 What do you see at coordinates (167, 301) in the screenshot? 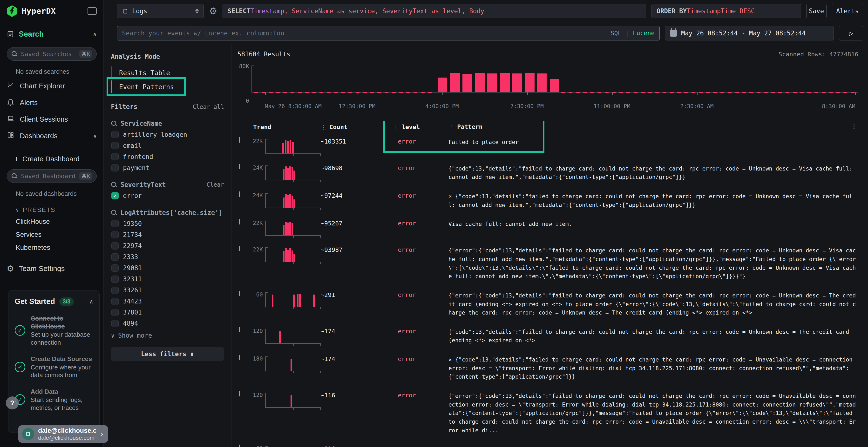
I see `filter-option: 34423` at bounding box center [167, 301].